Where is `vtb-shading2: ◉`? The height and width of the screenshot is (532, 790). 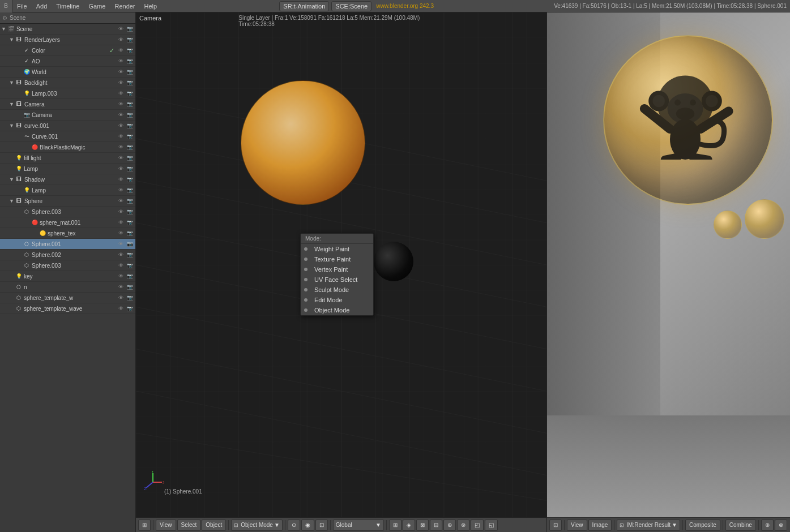
vtb-shading2: ◉ is located at coordinates (308, 525).